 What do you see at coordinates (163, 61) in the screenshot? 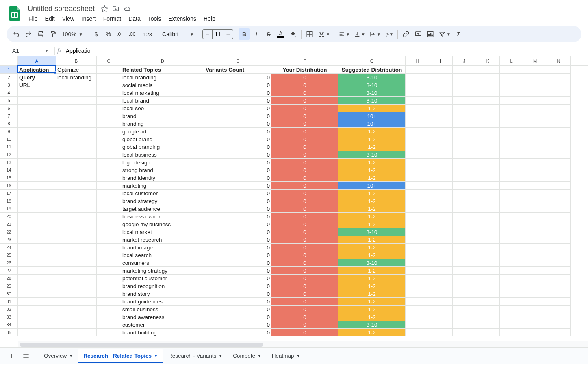
I see `col-header-D: D` at bounding box center [163, 61].